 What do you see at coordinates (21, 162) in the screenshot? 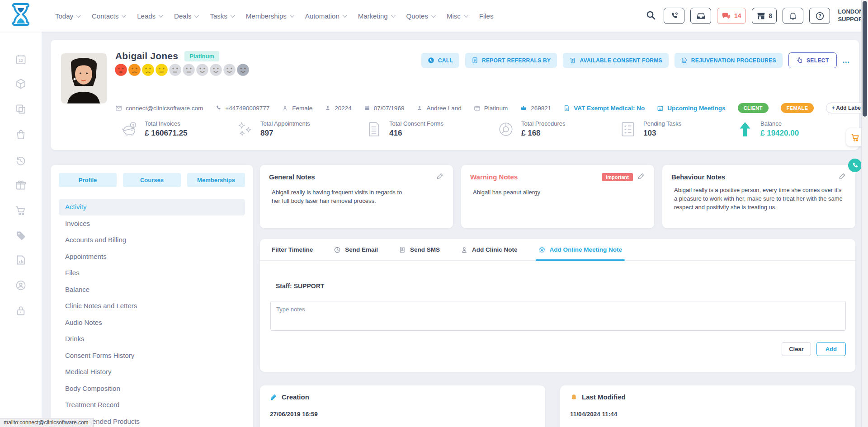
I see `history-icon` at bounding box center [21, 162].